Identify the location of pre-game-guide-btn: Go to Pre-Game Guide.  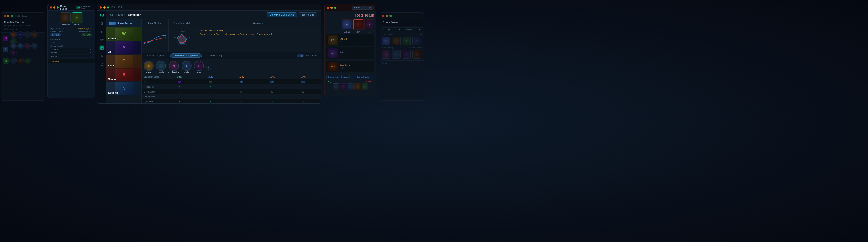
(282, 15).